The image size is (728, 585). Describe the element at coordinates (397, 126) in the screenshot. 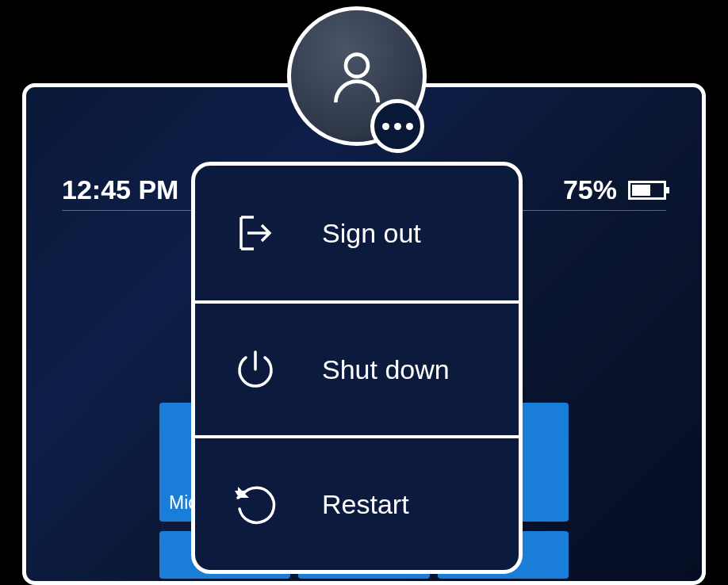

I see `more-options-button` at that location.